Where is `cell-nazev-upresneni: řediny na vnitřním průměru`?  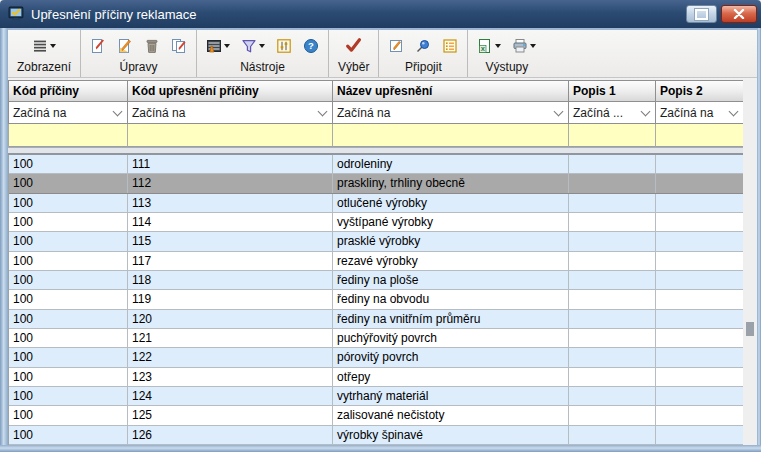
cell-nazev-upresneni: řediny na vnitřním průměru is located at coordinates (451, 319).